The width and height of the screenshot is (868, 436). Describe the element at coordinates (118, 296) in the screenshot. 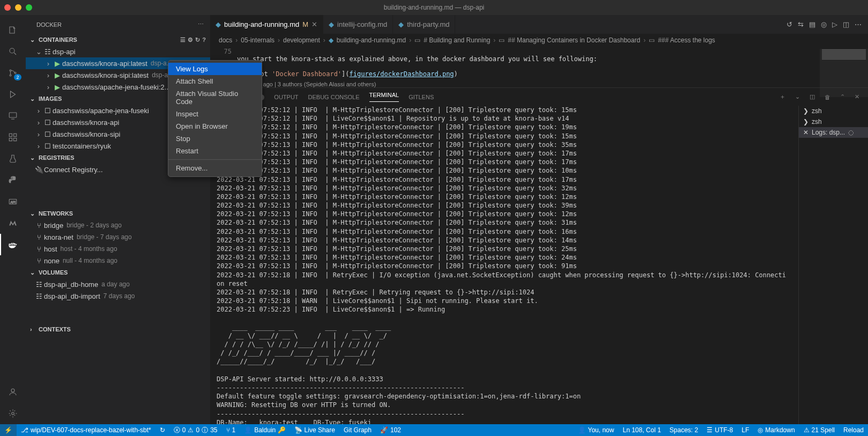

I see `volume-item: ☷dsp-api_db-import7 days ago` at that location.